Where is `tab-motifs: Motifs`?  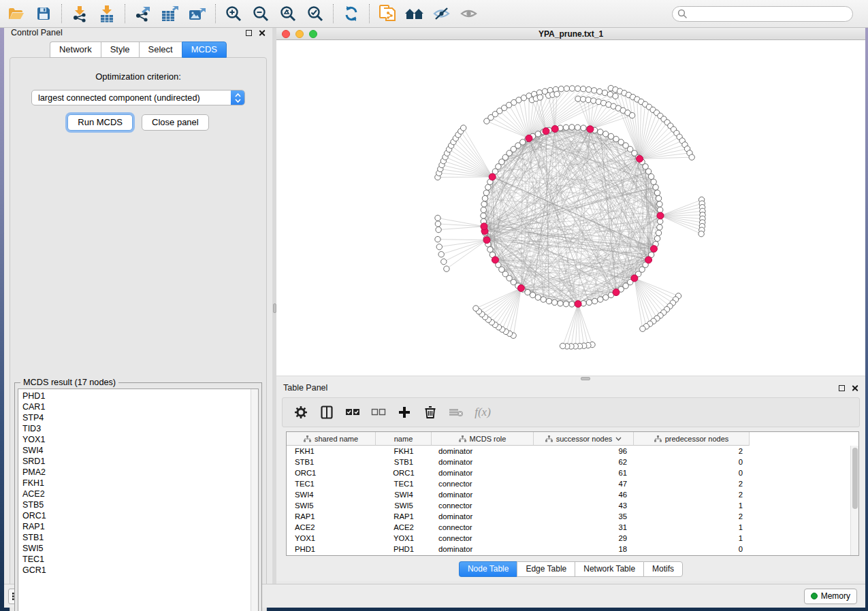
tab-motifs: Motifs is located at coordinates (663, 569).